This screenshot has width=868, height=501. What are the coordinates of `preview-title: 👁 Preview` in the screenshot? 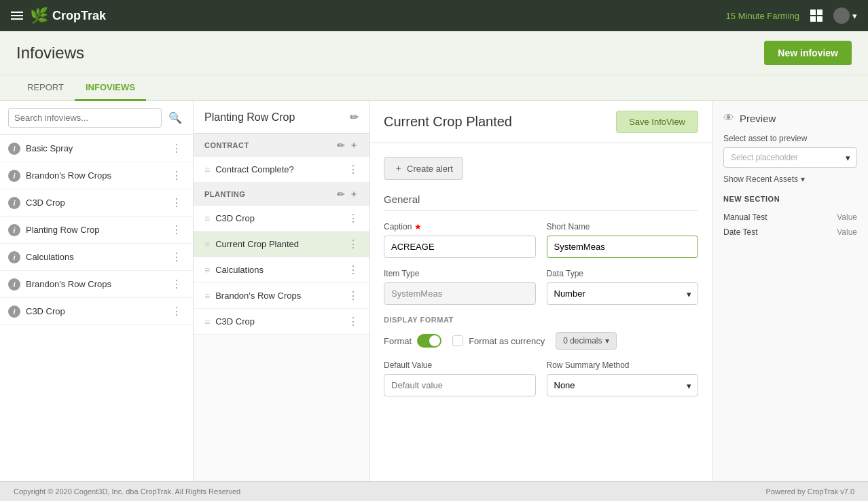 It's located at (791, 118).